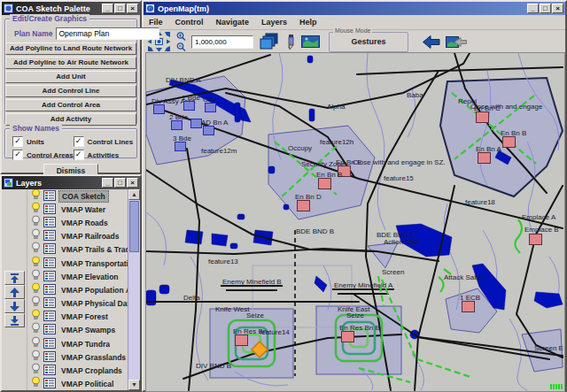 The width and height of the screenshot is (567, 392). I want to click on layers-titlebar: Layers _ □ ×, so click(71, 182).